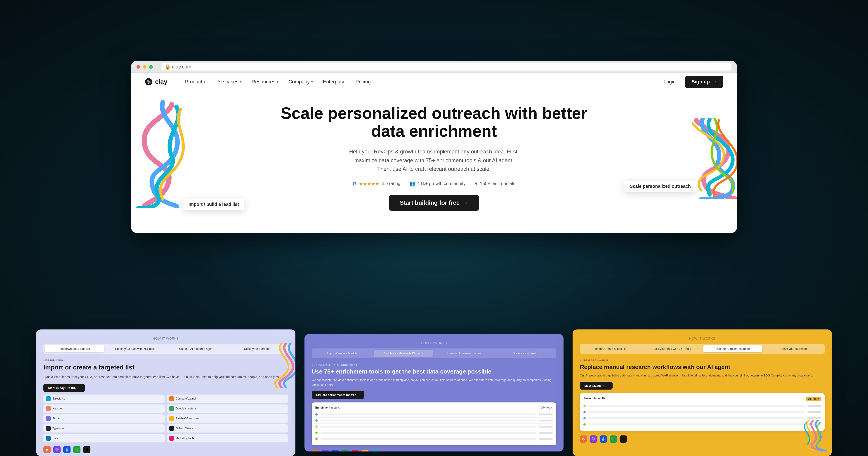 Image resolution: width=868 pixels, height=456 pixels. What do you see at coordinates (702, 360) in the screenshot?
I see `ai-agent-label: AI research agent` at bounding box center [702, 360].